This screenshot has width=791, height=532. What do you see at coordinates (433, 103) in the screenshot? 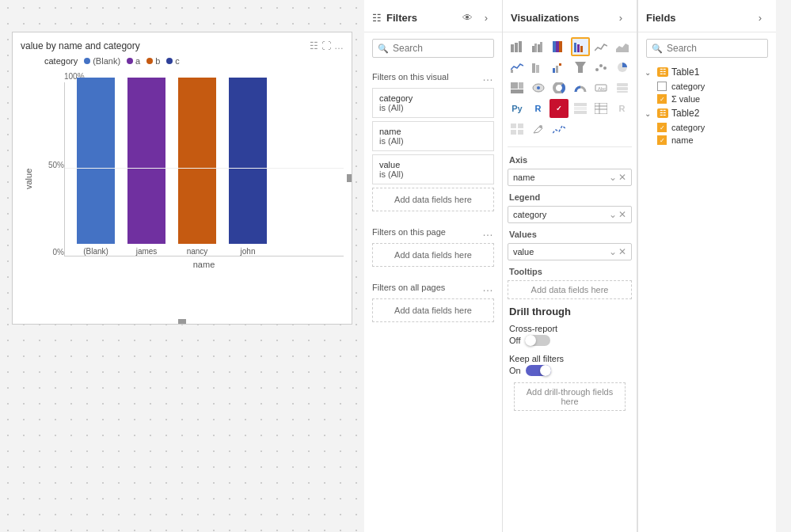
I see `filter-card-category: category is (All)` at bounding box center [433, 103].